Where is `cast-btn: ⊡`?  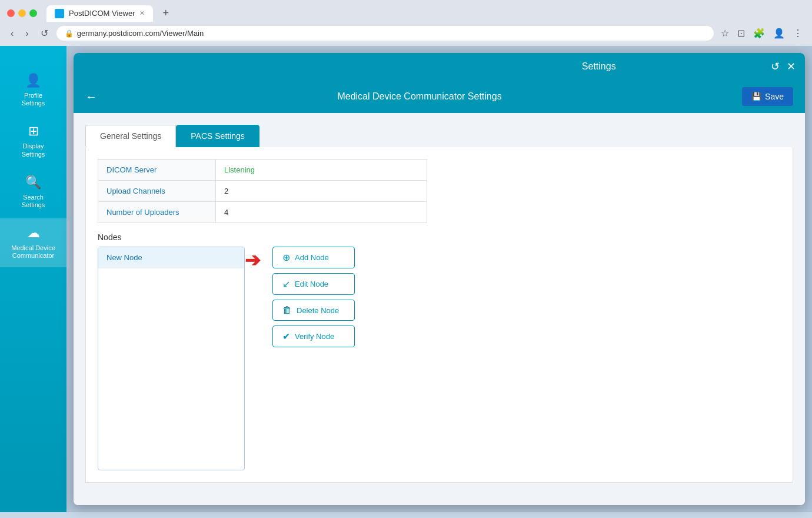 cast-btn: ⊡ is located at coordinates (741, 33).